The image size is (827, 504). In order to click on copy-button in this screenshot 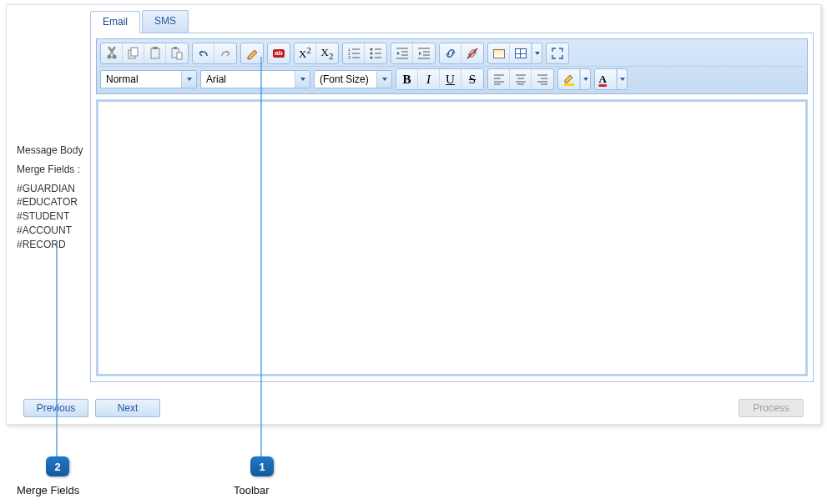, I will do `click(134, 53)`.